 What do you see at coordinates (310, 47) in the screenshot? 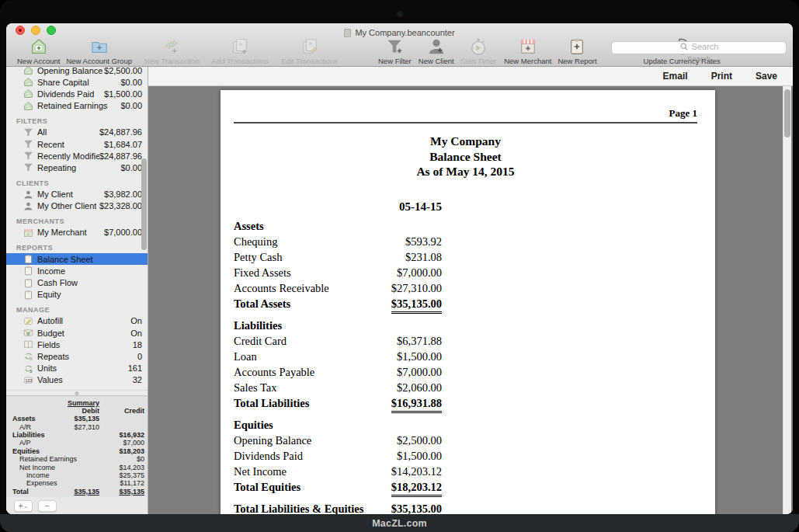
I see `edit-transactions-icon` at bounding box center [310, 47].